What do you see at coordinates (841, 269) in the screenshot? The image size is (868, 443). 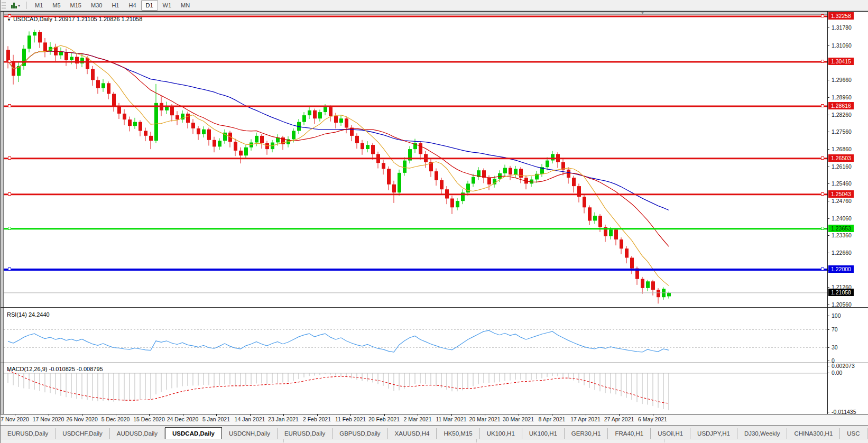 I see `hline-price-label: 1.22000` at bounding box center [841, 269].